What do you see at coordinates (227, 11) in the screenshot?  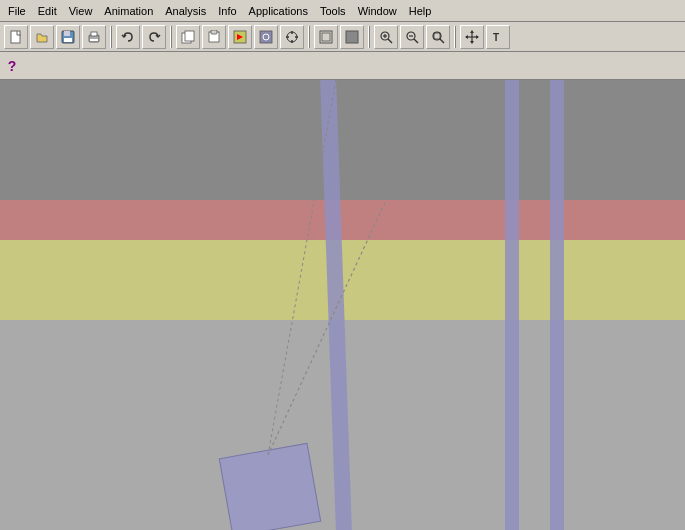 I see `menu-info: Info` at bounding box center [227, 11].